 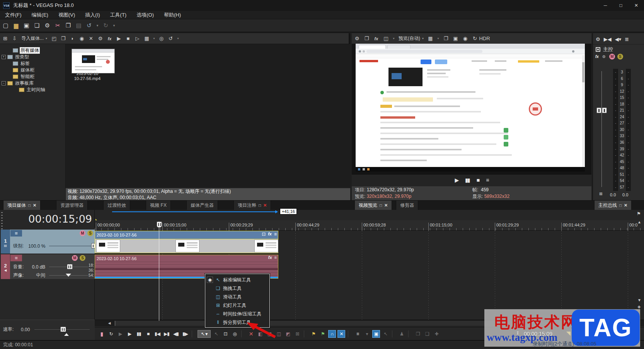 I want to click on preview-play-icon: ▶, so click(x=119, y=39).